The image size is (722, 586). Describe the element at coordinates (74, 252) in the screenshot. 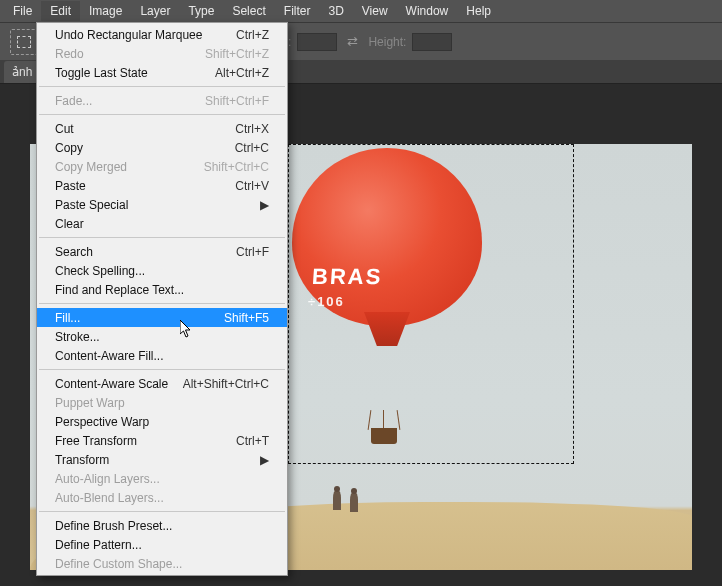

I see `menu-item-label: Search` at that location.